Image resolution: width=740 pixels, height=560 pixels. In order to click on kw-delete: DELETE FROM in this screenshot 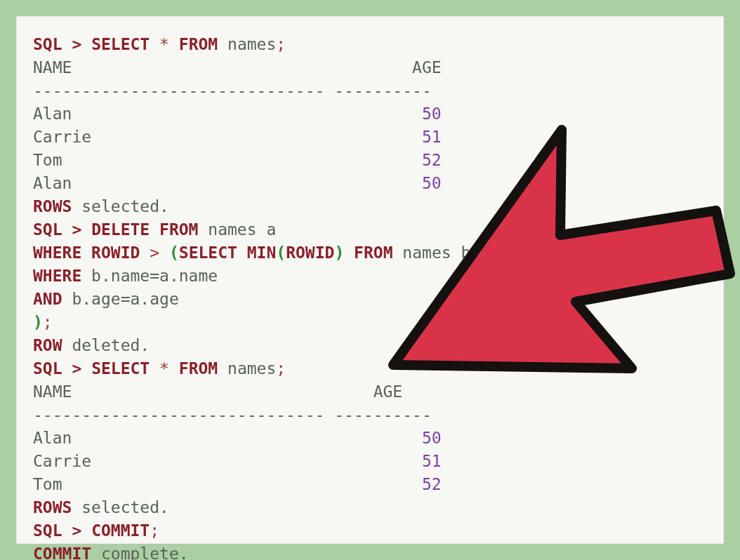, I will do `click(145, 229)`.